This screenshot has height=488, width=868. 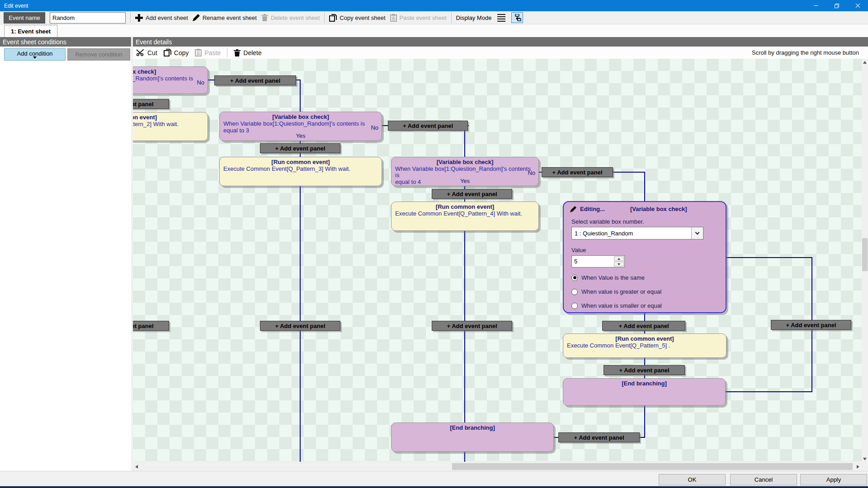 What do you see at coordinates (374, 127) in the screenshot?
I see `no-label: No` at bounding box center [374, 127].